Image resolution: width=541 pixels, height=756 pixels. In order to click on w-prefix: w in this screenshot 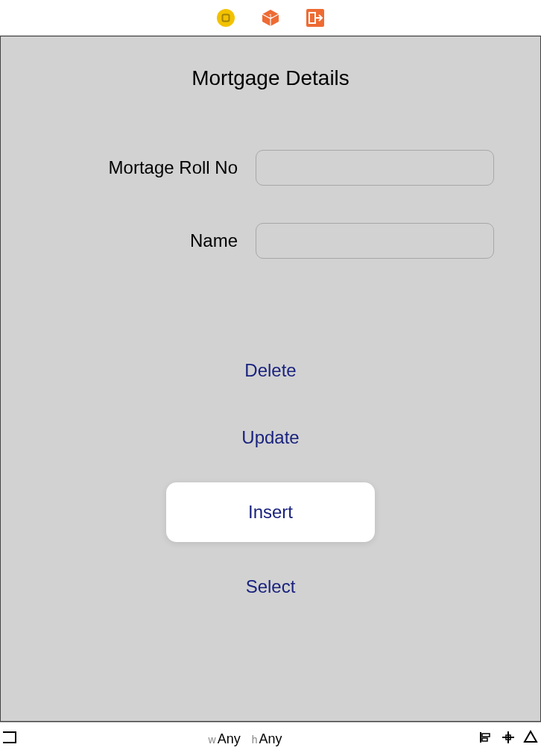, I will do `click(212, 740)`.